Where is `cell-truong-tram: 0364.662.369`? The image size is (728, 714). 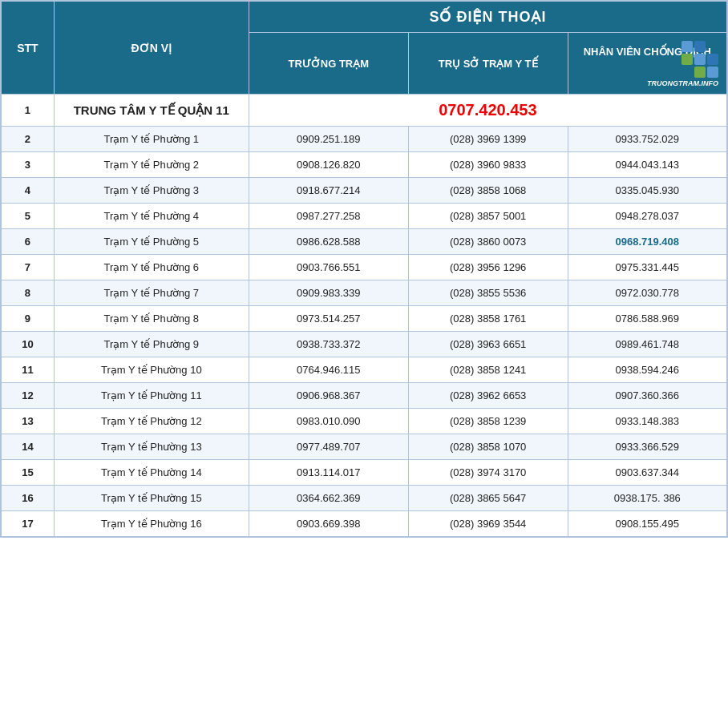
cell-truong-tram: 0364.662.369 is located at coordinates (329, 498).